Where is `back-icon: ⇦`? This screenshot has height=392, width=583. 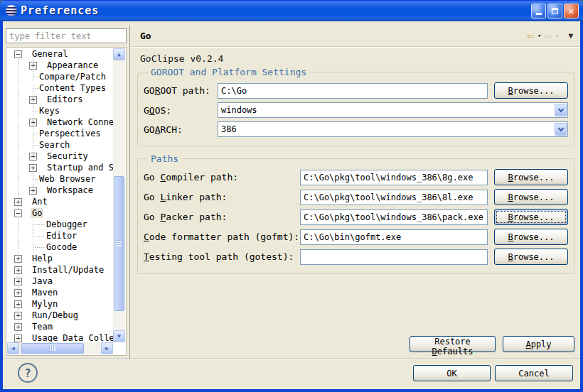
back-icon: ⇦ is located at coordinates (530, 36).